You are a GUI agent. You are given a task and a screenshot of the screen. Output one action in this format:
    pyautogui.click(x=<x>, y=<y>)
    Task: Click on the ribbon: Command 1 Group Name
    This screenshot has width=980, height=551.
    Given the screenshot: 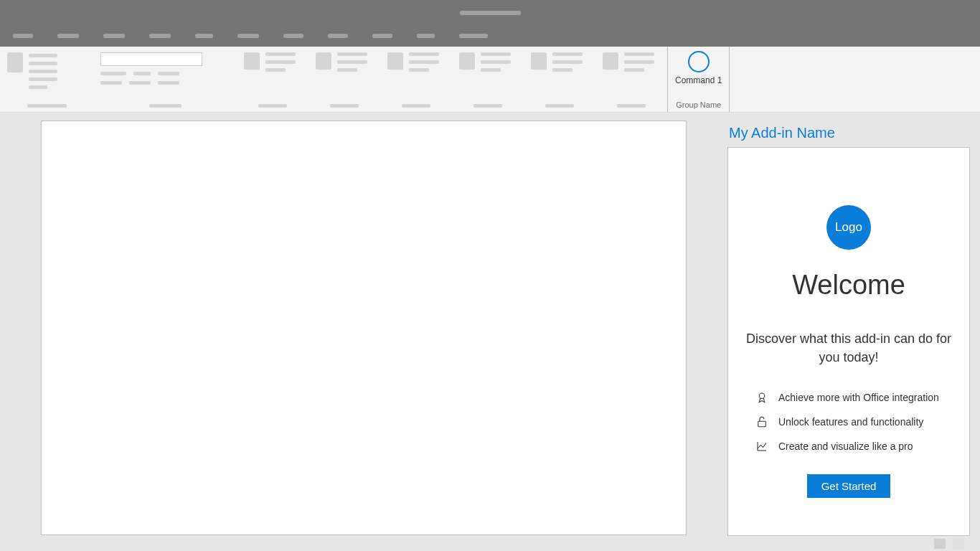 What is the action you would take?
    pyautogui.click(x=490, y=80)
    